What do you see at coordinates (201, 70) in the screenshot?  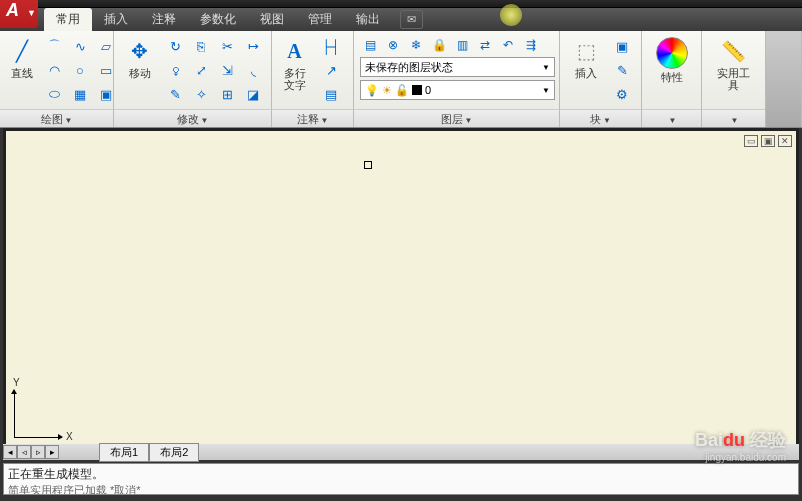 I see `scale-icon: ⤢` at bounding box center [201, 70].